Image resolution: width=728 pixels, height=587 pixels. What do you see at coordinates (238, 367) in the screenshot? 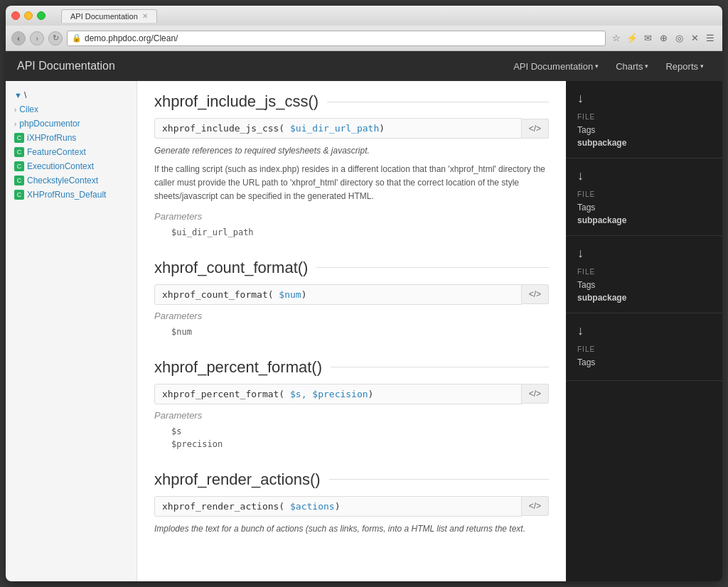
I see `function-name-3: xhprof_percent_format()` at bounding box center [238, 367].